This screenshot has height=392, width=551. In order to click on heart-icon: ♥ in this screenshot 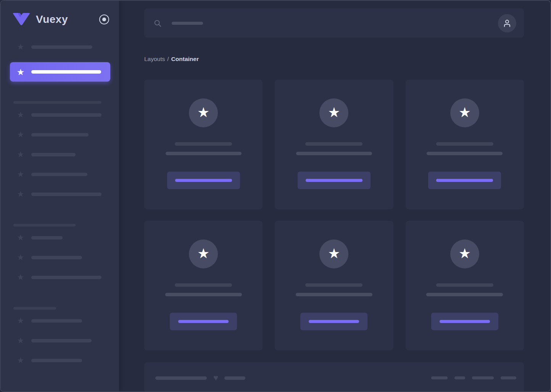, I will do `click(216, 378)`.